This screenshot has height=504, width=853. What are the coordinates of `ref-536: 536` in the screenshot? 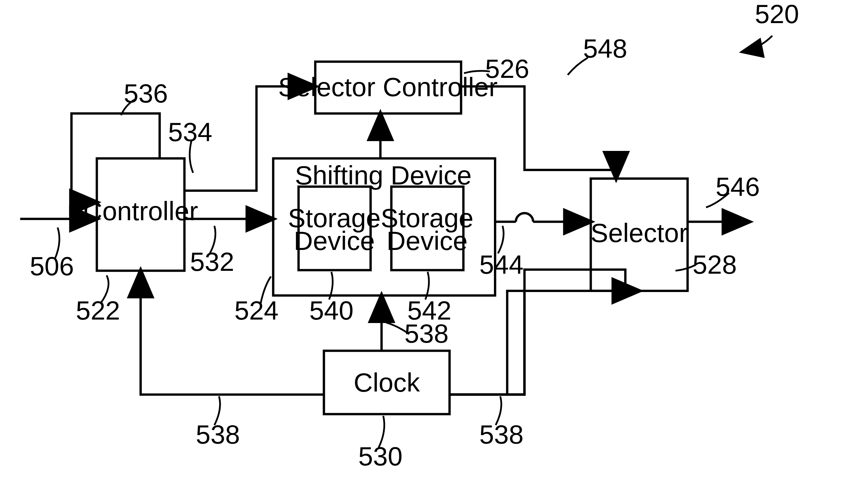 It's located at (146, 93).